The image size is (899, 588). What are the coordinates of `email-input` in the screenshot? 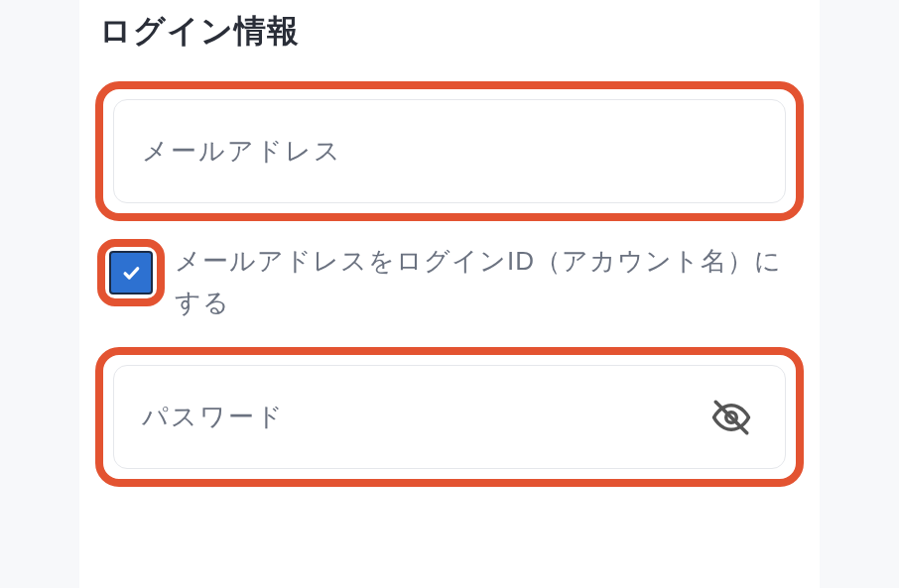 It's located at (450, 151).